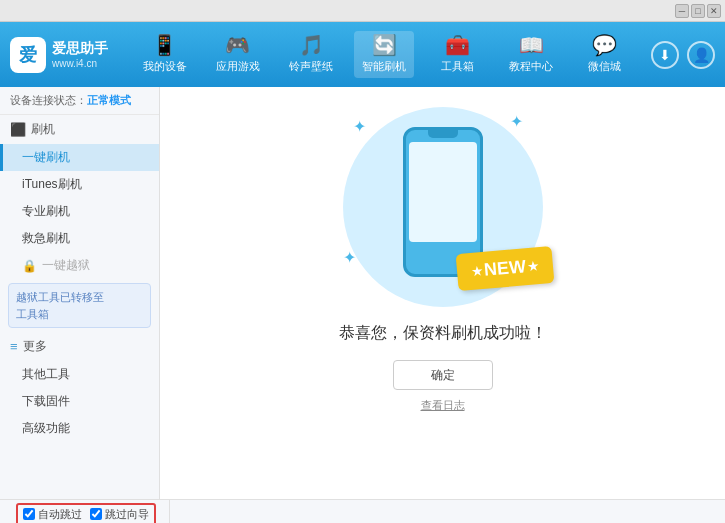  What do you see at coordinates (46, 428) in the screenshot?
I see `advanced-label: 高级功能` at bounding box center [46, 428].